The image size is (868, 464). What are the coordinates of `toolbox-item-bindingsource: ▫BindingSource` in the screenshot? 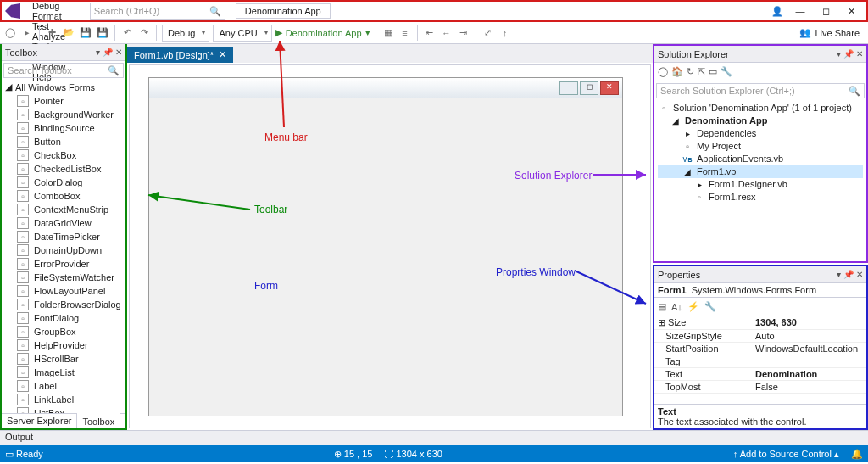 It's located at (64, 128).